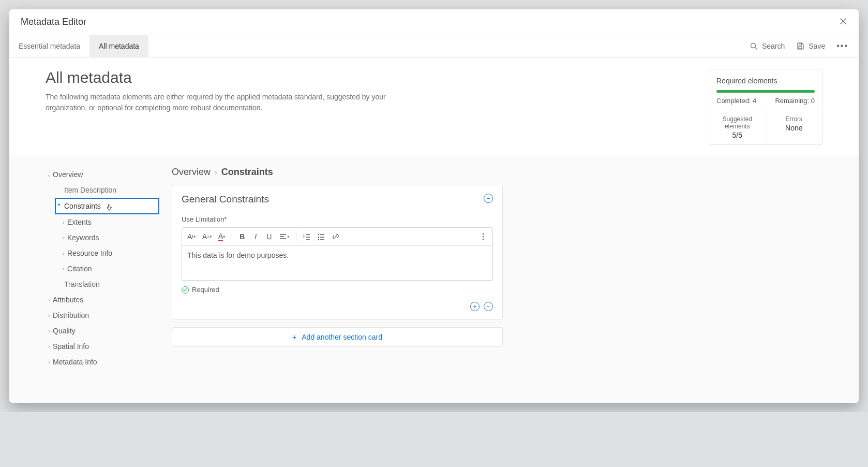 This screenshot has width=868, height=467. Describe the element at coordinates (294, 337) in the screenshot. I see `plus-icon: +` at that location.